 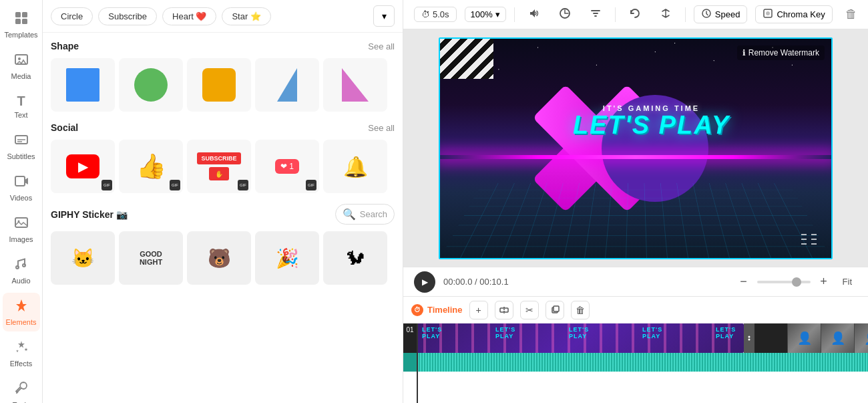 I want to click on sidebar-label-effects: Effects, so click(x=21, y=364).